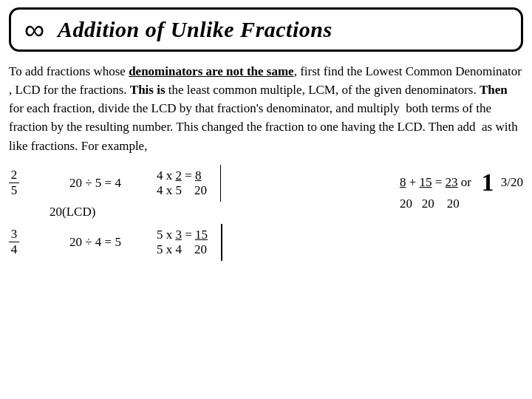  I want to click on mult-top-1: 4 x 2 = 8, so click(182, 176).